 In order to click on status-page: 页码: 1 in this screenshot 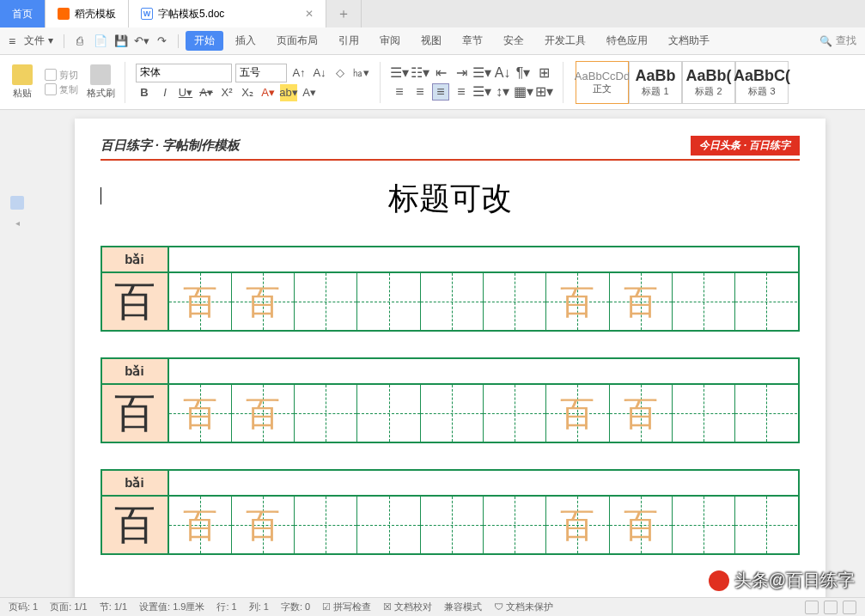, I will do `click(23, 607)`.